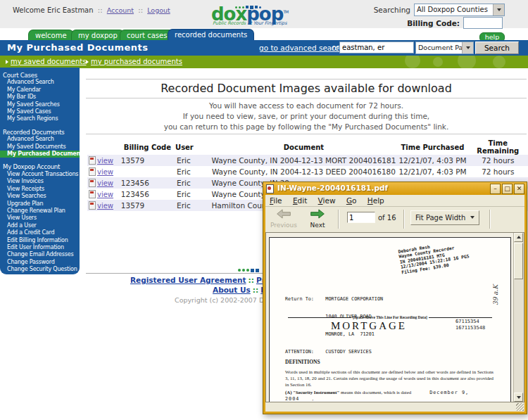 Image resolution: width=528 pixels, height=420 pixels. I want to click on scroll-down-button, so click(518, 397).